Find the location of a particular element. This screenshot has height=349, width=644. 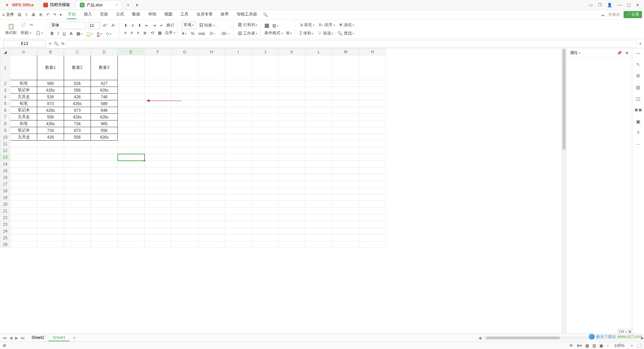

cell-E23 is located at coordinates (131, 225).